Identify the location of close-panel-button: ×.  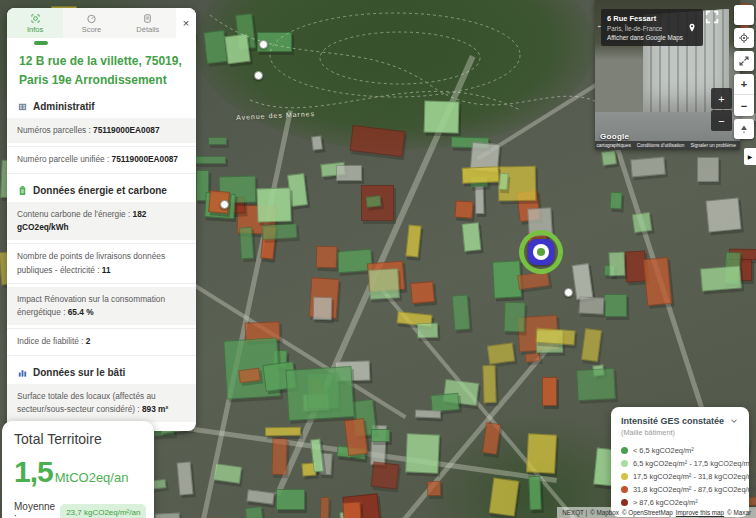
(186, 23).